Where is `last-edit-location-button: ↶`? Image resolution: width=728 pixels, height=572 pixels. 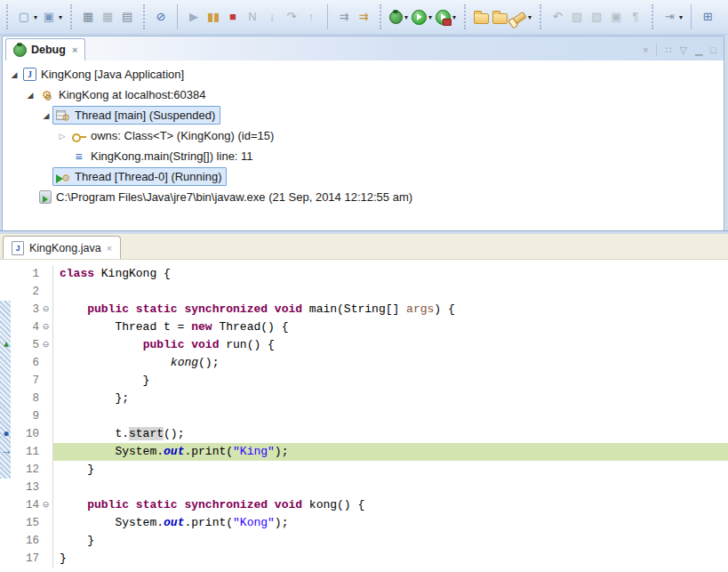 last-edit-location-button: ↶ is located at coordinates (557, 17).